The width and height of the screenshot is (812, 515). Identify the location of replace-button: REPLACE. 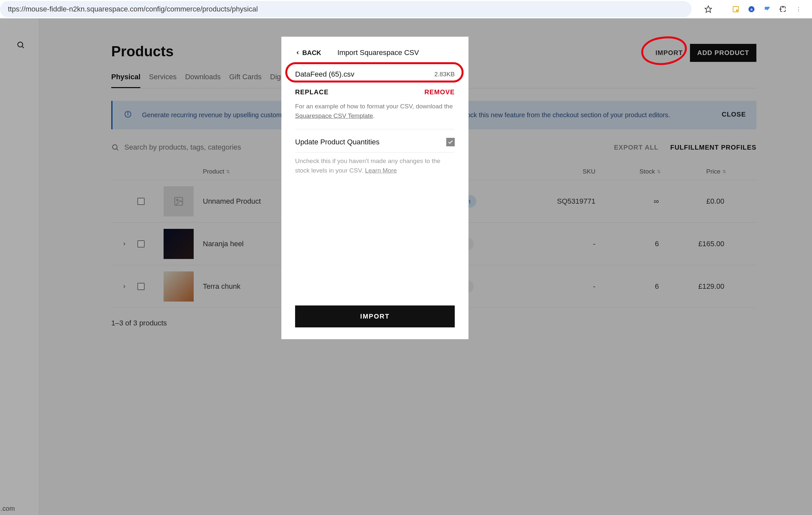
(312, 92).